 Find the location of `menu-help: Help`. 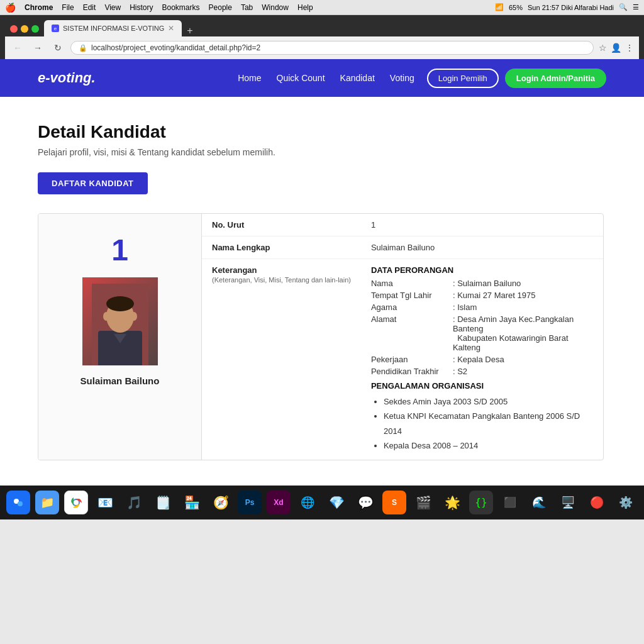

menu-help: Help is located at coordinates (306, 8).